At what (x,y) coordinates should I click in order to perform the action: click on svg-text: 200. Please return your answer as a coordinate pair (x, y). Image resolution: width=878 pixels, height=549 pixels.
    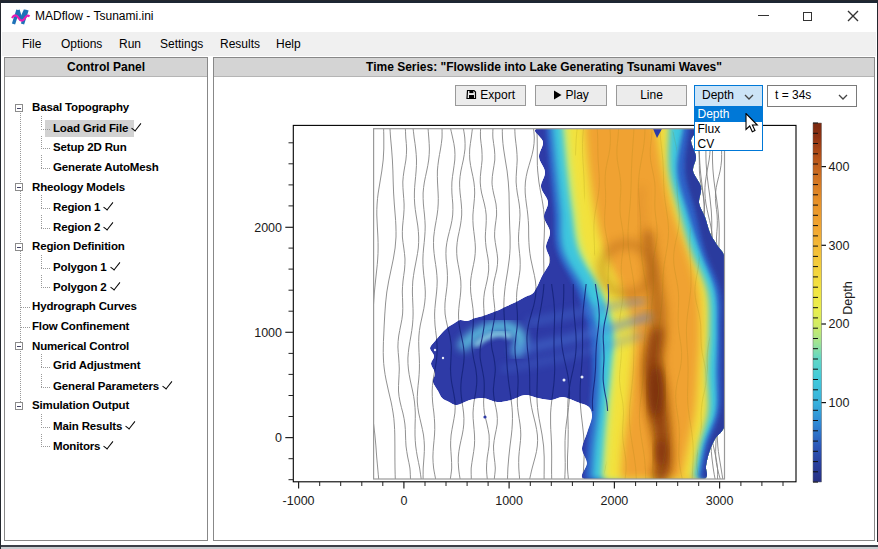
    Looking at the image, I should click on (840, 324).